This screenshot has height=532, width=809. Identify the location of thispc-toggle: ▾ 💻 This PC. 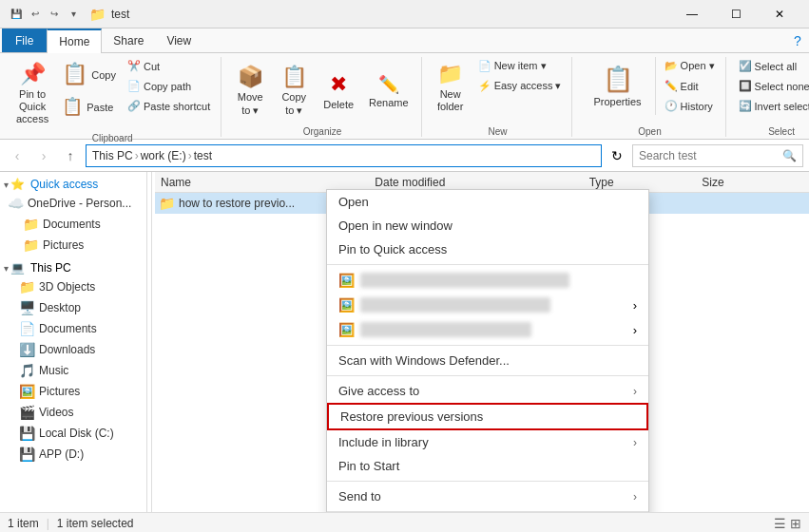
(73, 268).